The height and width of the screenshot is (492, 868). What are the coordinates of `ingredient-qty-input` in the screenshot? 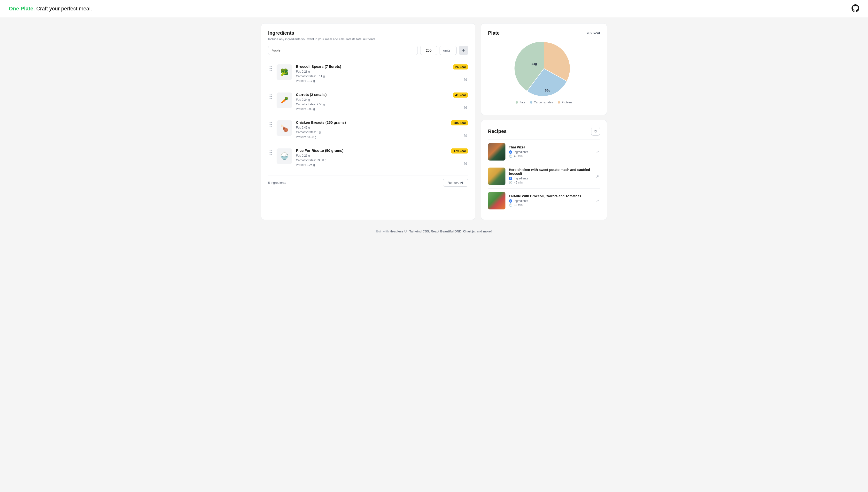 It's located at (429, 50).